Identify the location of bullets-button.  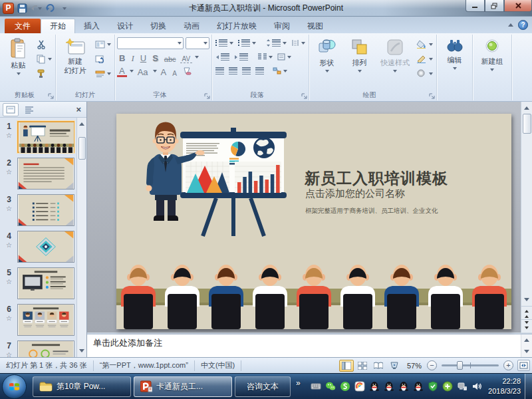
(225, 43).